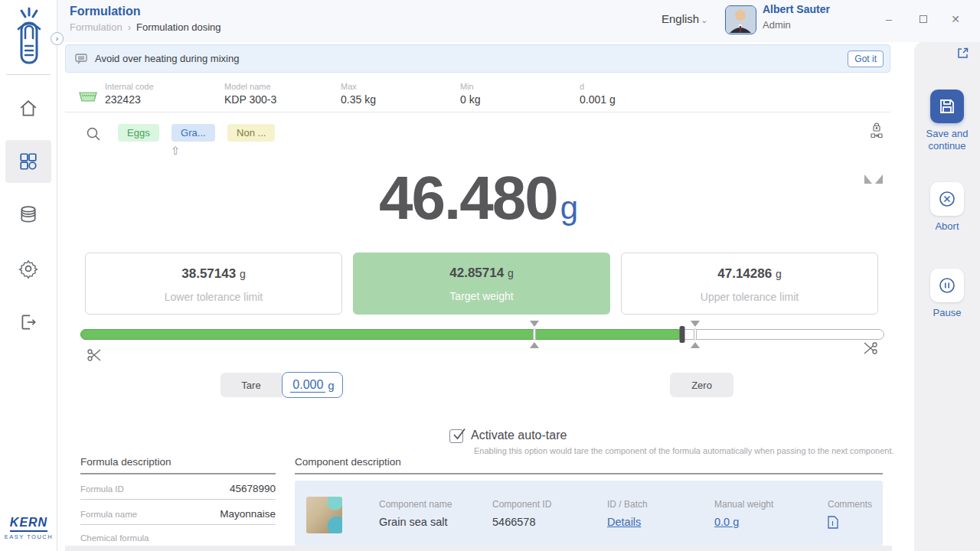  What do you see at coordinates (478, 58) in the screenshot?
I see `notification-bar: Avoid over heating during mixing Got it` at bounding box center [478, 58].